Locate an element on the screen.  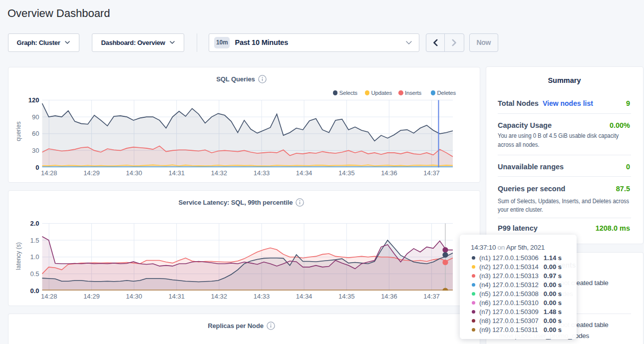
svg-text: 2.0 is located at coordinates (34, 224).